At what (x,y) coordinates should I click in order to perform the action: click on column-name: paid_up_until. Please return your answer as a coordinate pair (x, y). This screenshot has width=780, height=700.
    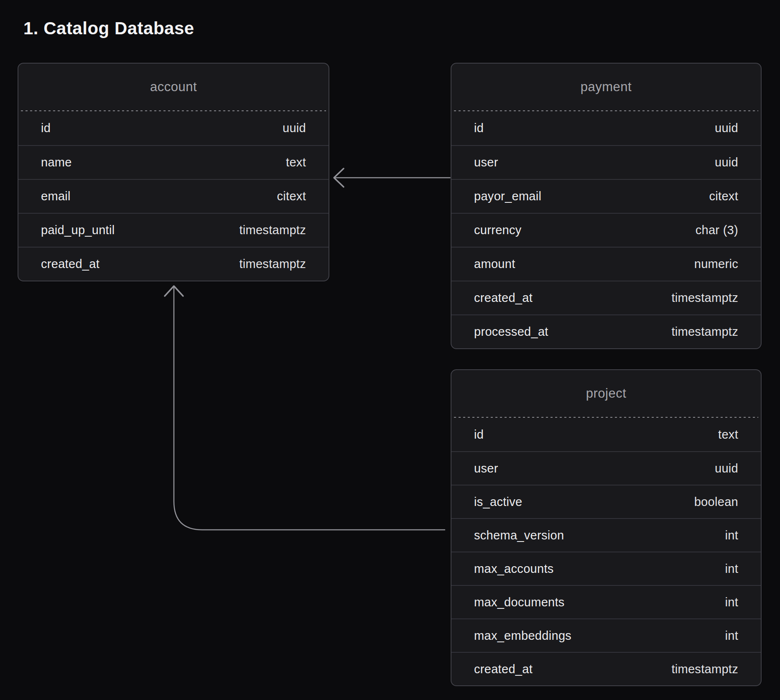
    Looking at the image, I should click on (78, 230).